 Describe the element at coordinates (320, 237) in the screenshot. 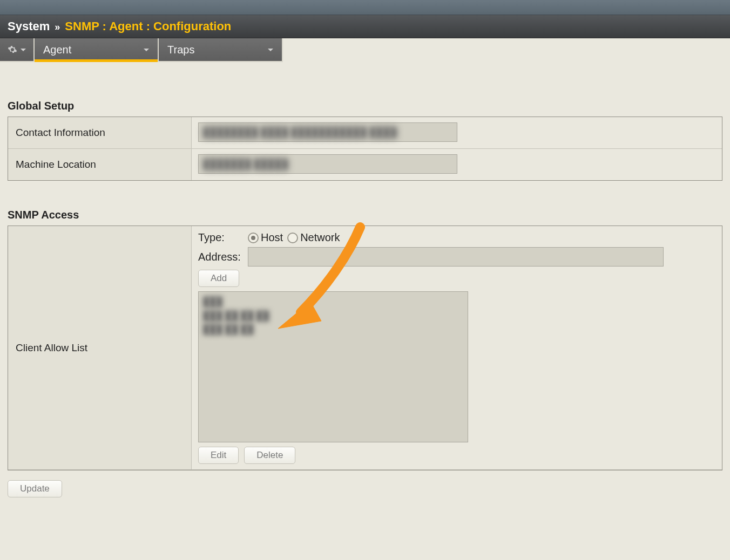

I see `radio-label-network: Network` at that location.